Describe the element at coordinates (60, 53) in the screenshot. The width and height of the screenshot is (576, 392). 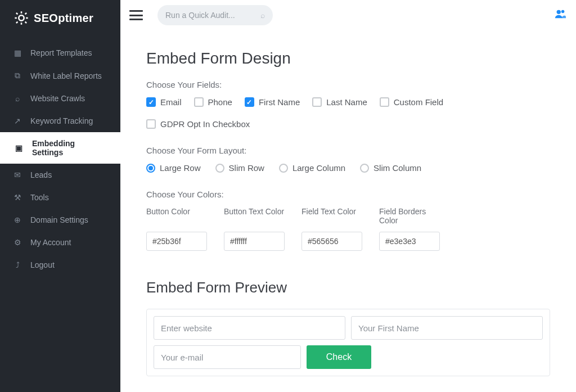
I see `sidebar-item-report-templates: ▦Report Templates` at that location.